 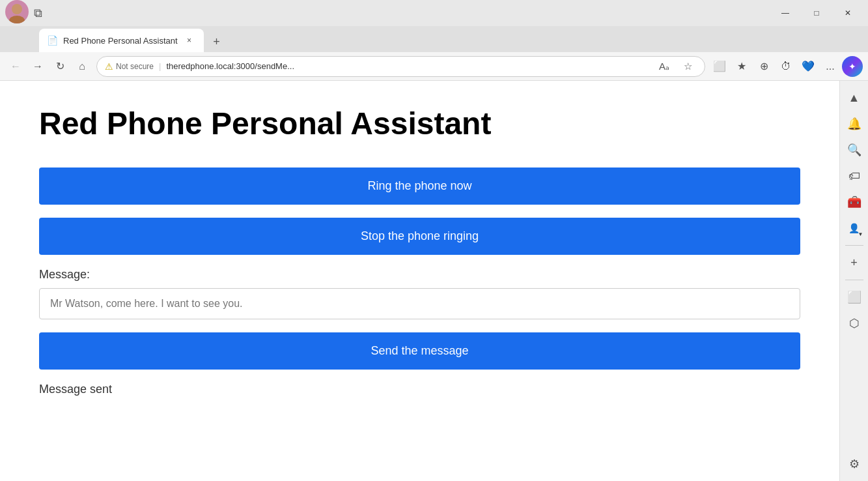 What do you see at coordinates (401, 66) in the screenshot?
I see `address-bar: ⚠ Not secure | theredphone.local:3000/se…` at bounding box center [401, 66].